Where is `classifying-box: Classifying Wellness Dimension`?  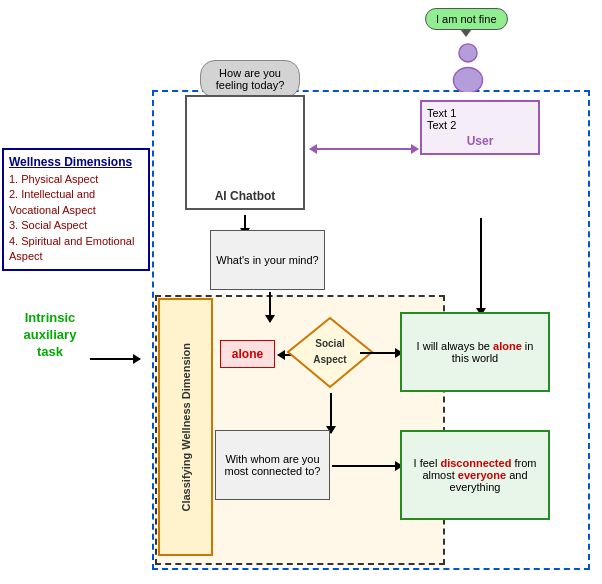
classifying-box: Classifying Wellness Dimension is located at coordinates (186, 427).